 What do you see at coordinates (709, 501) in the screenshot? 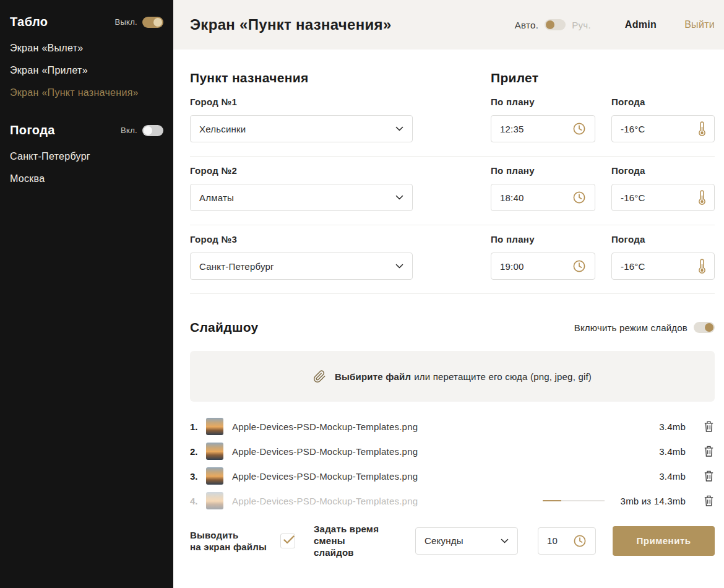
I see `cancel-upload-button` at bounding box center [709, 501].